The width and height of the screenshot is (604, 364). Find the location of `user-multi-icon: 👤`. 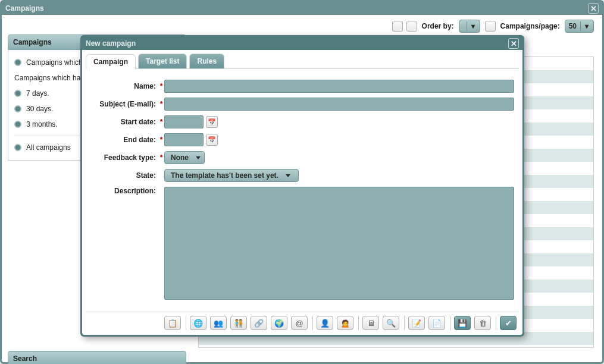

user-multi-icon: 👤 is located at coordinates (325, 323).